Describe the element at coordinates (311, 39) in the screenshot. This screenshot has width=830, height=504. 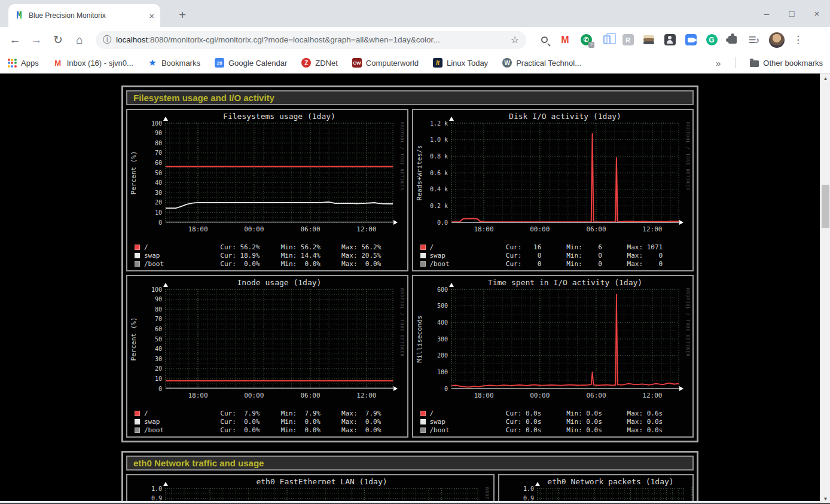
I see `url-text: localhost:8080/monitorix-cgi/monitorix.c…` at that location.